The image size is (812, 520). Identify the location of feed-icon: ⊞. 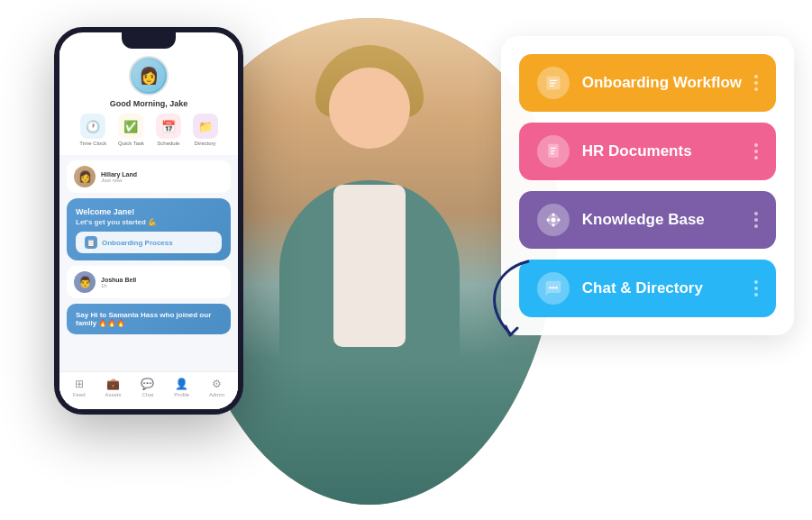
(79, 384).